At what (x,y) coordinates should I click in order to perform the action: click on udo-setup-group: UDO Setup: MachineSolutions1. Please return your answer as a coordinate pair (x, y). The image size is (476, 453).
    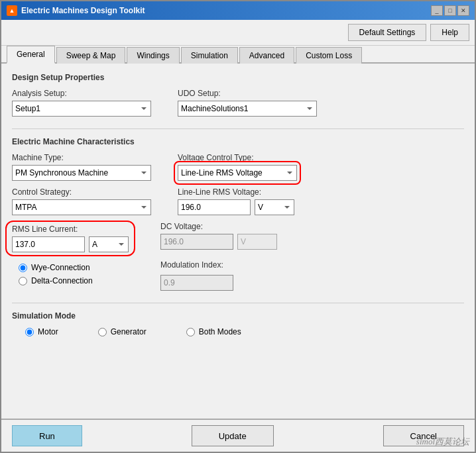
    Looking at the image, I should click on (247, 103).